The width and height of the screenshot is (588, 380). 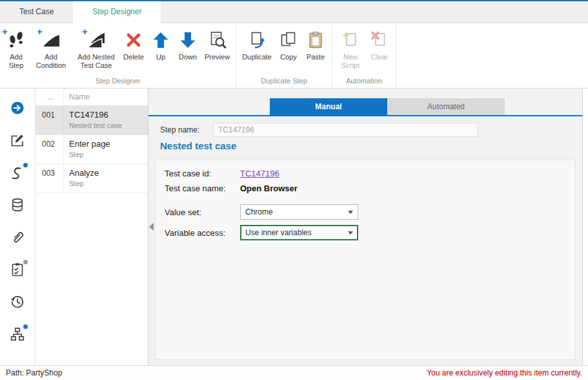 I want to click on rail-item-edit, so click(x=17, y=142).